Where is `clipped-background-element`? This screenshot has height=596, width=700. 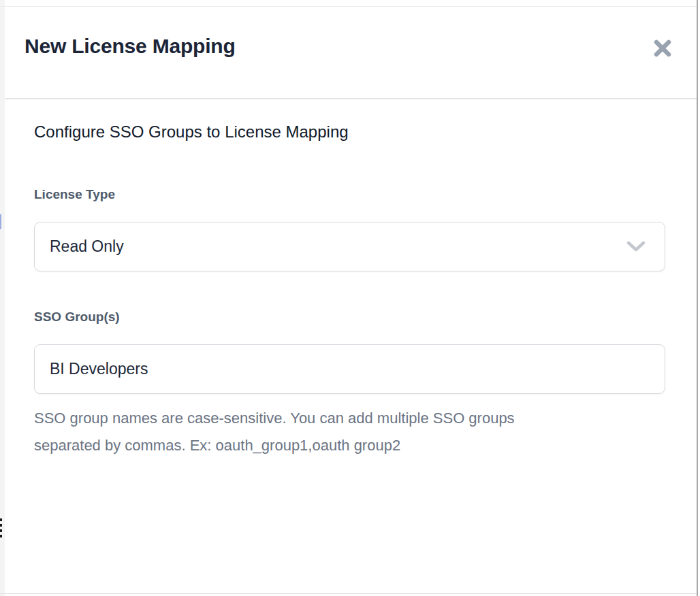 clipped-background-element is located at coordinates (1, 222).